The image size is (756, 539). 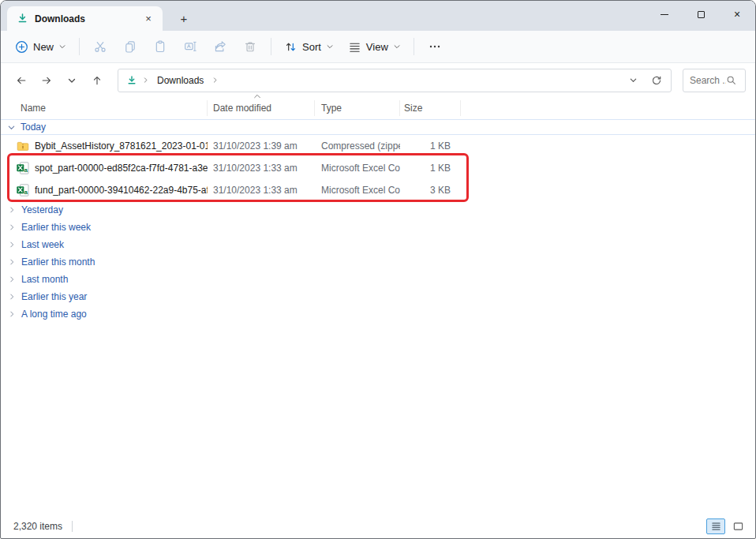 What do you see at coordinates (22, 47) in the screenshot?
I see `plus-circle-icon` at bounding box center [22, 47].